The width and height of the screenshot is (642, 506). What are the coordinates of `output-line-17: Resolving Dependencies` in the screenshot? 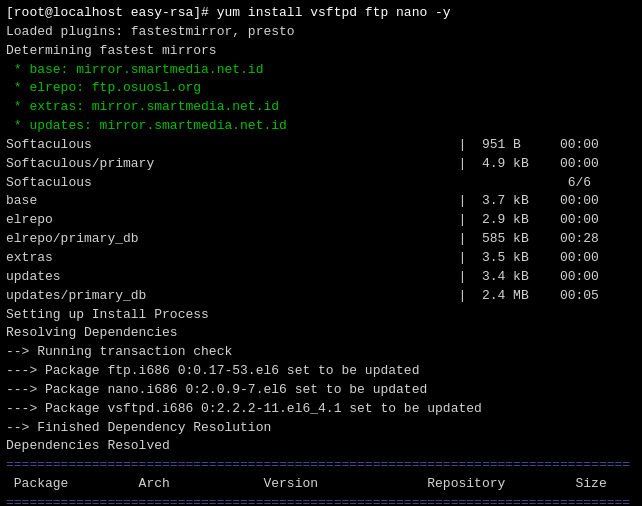 It's located at (321, 334).